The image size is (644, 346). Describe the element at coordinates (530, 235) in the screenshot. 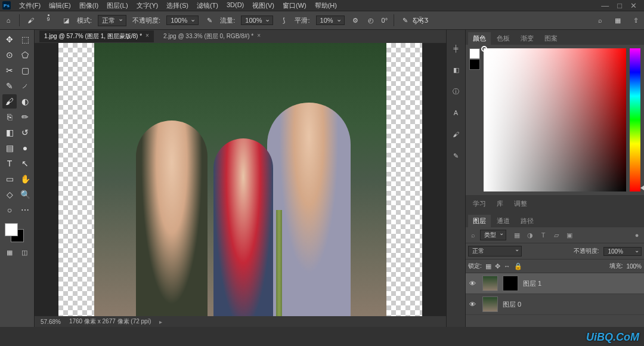

I see `filter-adj-icon: ◑` at that location.